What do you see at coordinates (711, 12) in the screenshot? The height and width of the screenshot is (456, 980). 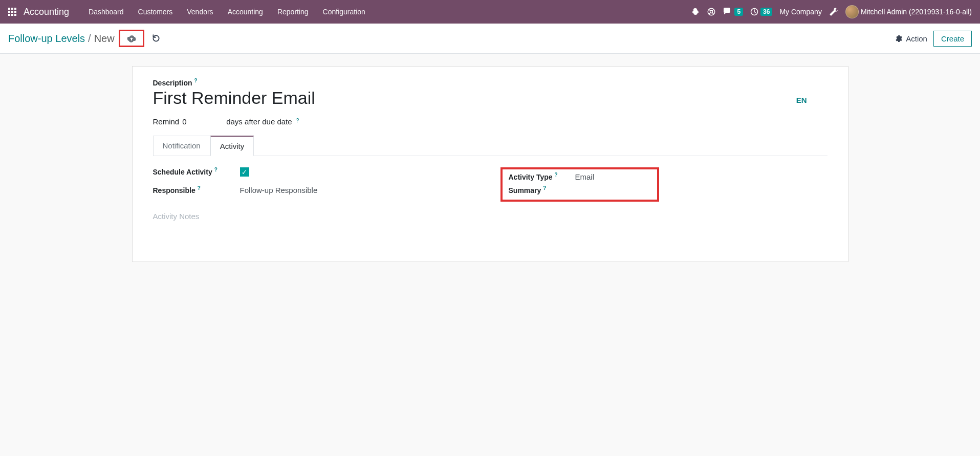 I see `support-icon` at bounding box center [711, 12].